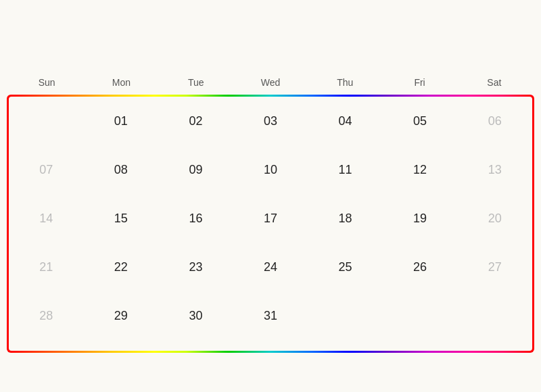 The width and height of the screenshot is (541, 392). Describe the element at coordinates (345, 82) in the screenshot. I see `day-header-thu: Thu` at that location.